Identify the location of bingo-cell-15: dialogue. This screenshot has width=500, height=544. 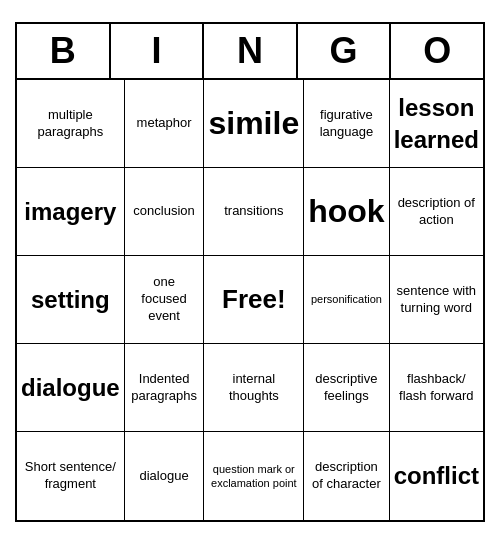
(71, 388).